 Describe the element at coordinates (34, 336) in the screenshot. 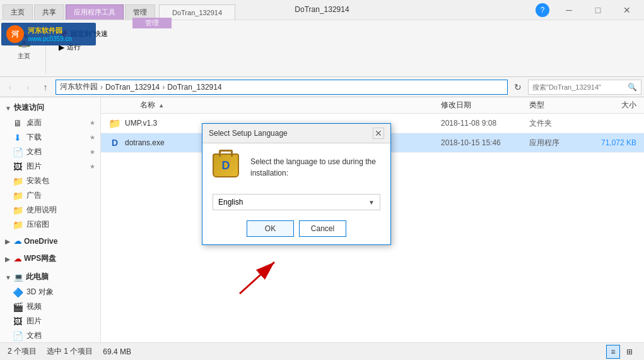

I see `sidebar-item-label-documents: 文档` at that location.